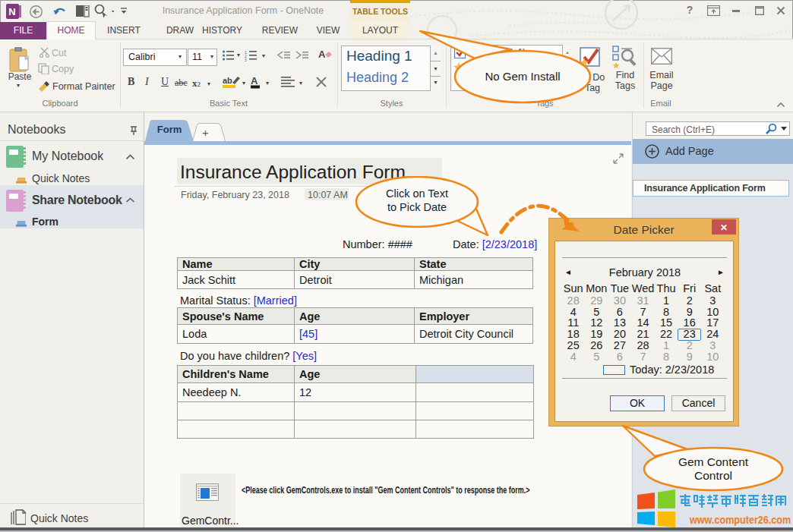  Describe the element at coordinates (417, 194) in the screenshot. I see `svg-text: Click on Text` at that location.